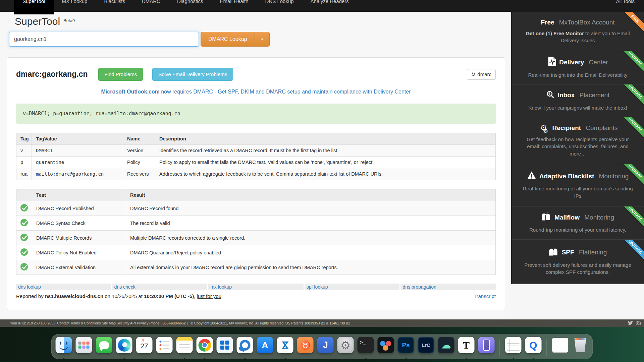 The height and width of the screenshot is (362, 644). What do you see at coordinates (305, 345) in the screenshot?
I see `bull-trading-app-icon: ♉` at bounding box center [305, 345].